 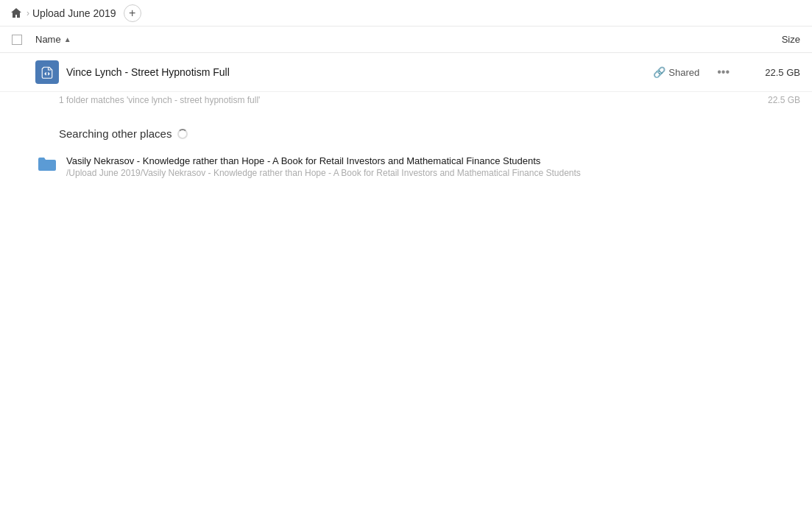 What do you see at coordinates (389, 40) in the screenshot?
I see `name-column-header: Name ▲` at bounding box center [389, 40].